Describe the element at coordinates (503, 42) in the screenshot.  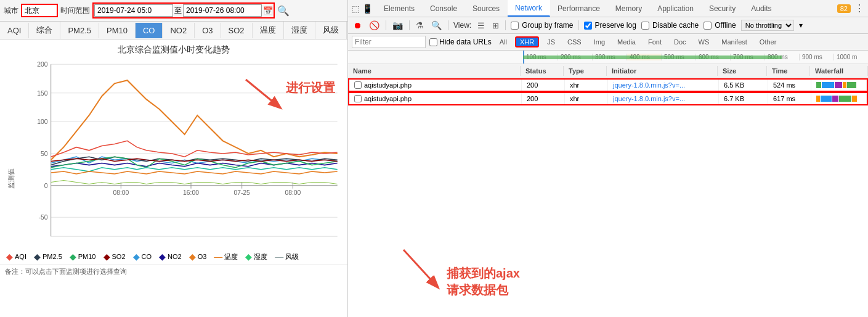
I see `filter-all-btn: All` at that location.